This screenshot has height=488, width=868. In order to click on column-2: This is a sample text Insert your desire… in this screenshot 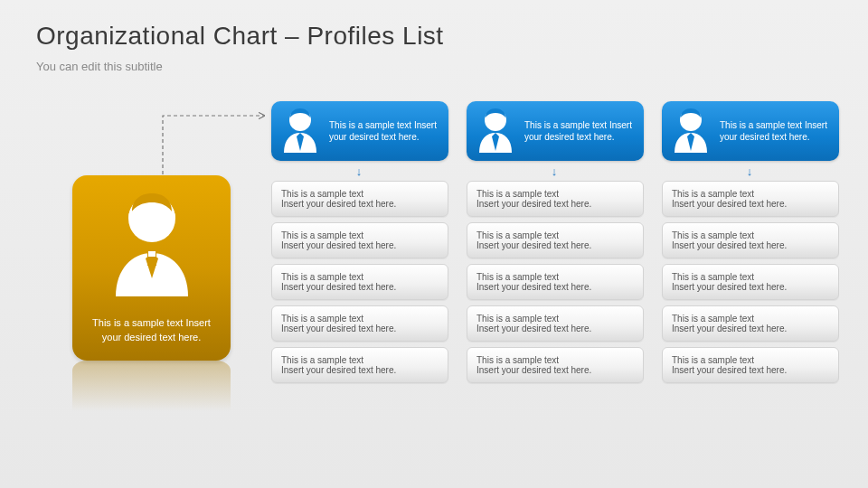, I will do `click(555, 245)`.